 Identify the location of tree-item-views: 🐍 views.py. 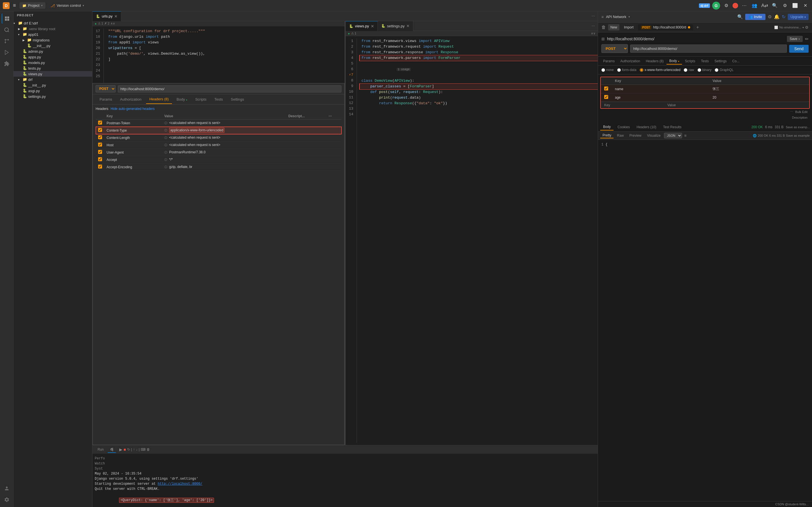
(53, 74).